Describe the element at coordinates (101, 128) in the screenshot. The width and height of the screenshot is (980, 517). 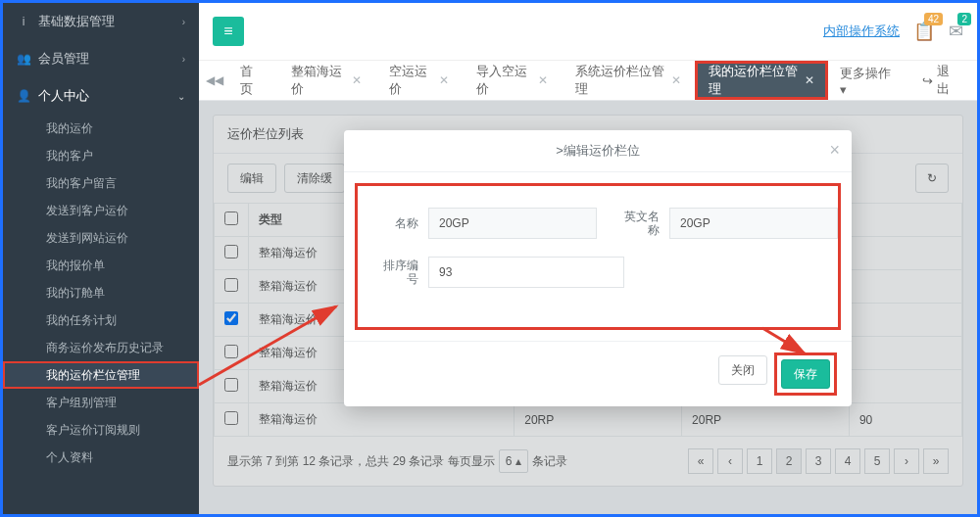
I see `sidebar-item: 我的运价` at that location.